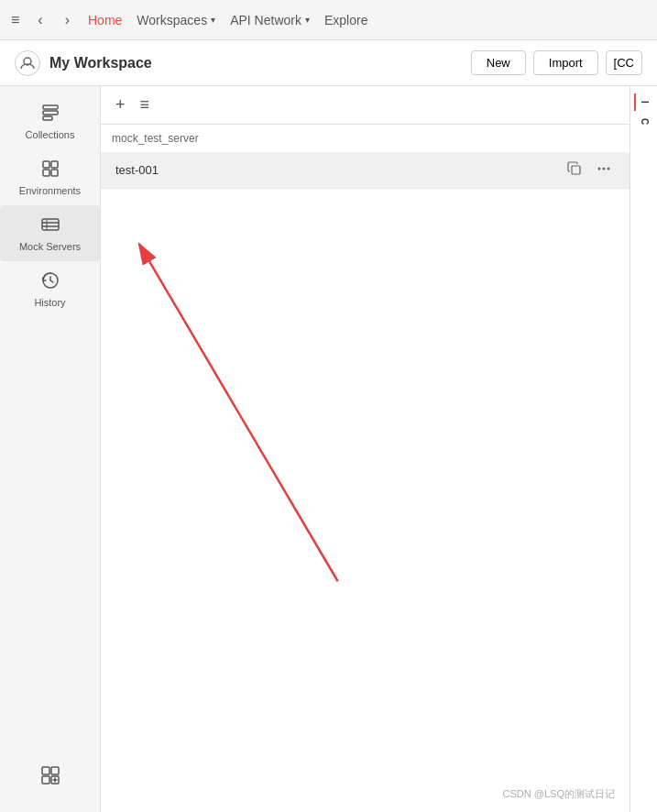  I want to click on sidebar: Collections Environments, so click(50, 449).